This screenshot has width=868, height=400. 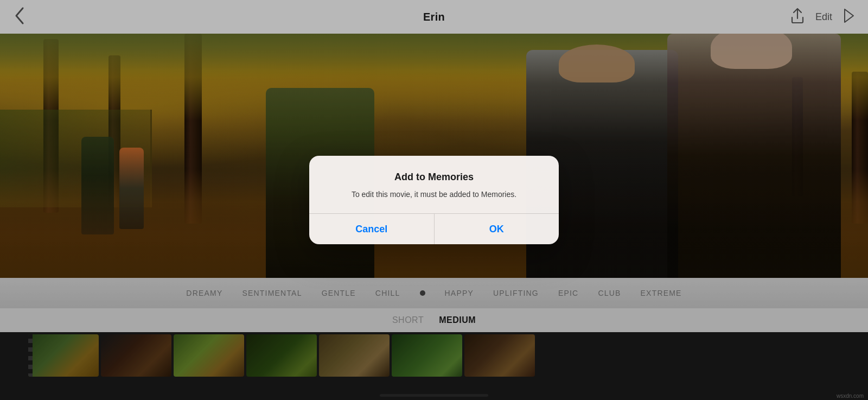 What do you see at coordinates (434, 200) in the screenshot?
I see `modal-dialog: Add to Memories To edit this movie, it m…` at bounding box center [434, 200].